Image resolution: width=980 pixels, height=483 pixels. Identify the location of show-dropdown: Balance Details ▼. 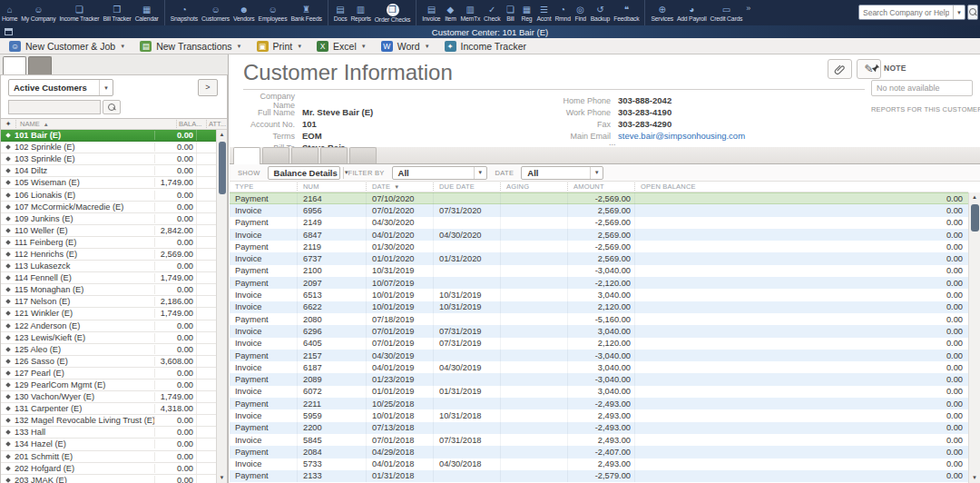
(304, 172).